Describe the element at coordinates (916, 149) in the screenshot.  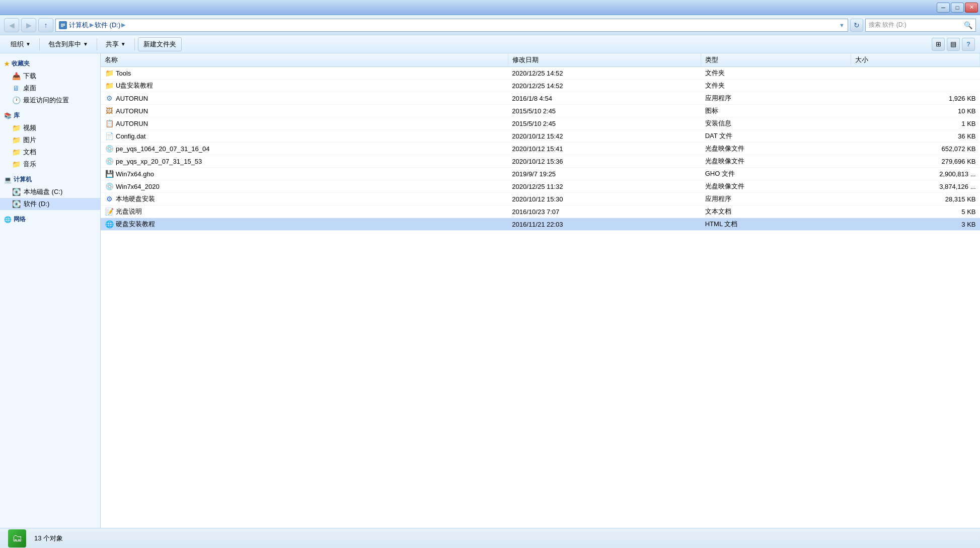
I see `file-size: 652,072 KB` at that location.